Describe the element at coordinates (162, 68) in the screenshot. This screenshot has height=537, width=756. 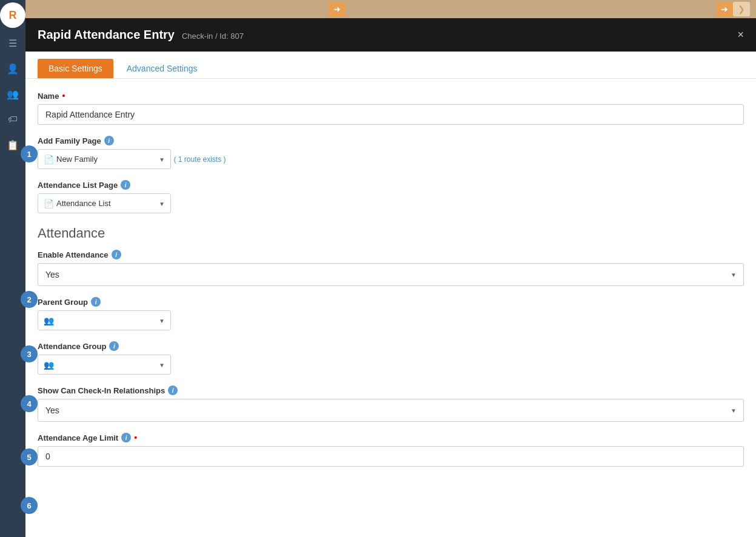
I see `tab-advanced-settings: Advanced Settings` at that location.